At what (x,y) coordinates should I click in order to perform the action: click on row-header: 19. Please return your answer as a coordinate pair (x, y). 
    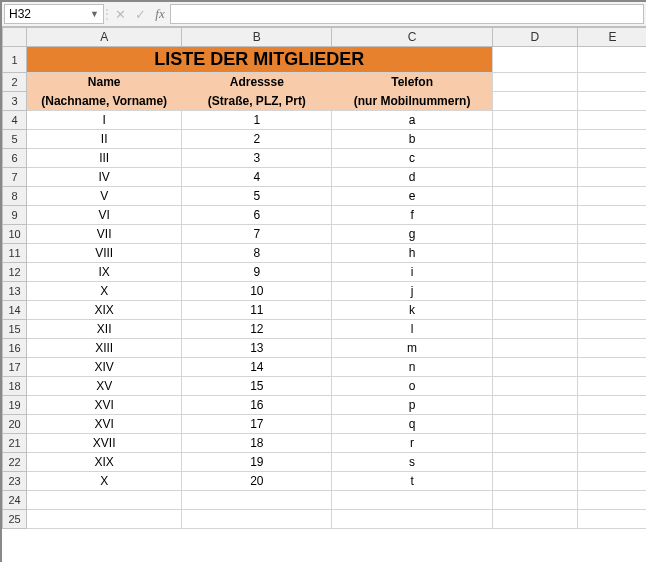
    Looking at the image, I should click on (15, 406).